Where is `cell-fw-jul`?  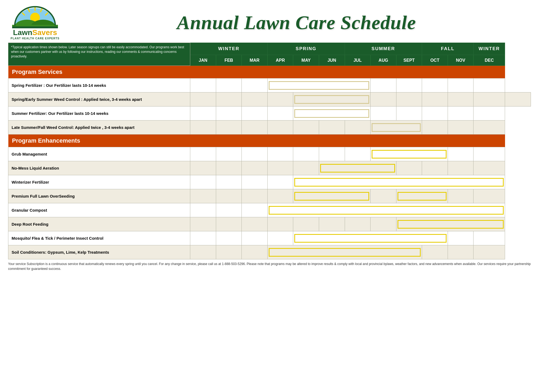 cell-fw-jul is located at coordinates (358, 128).